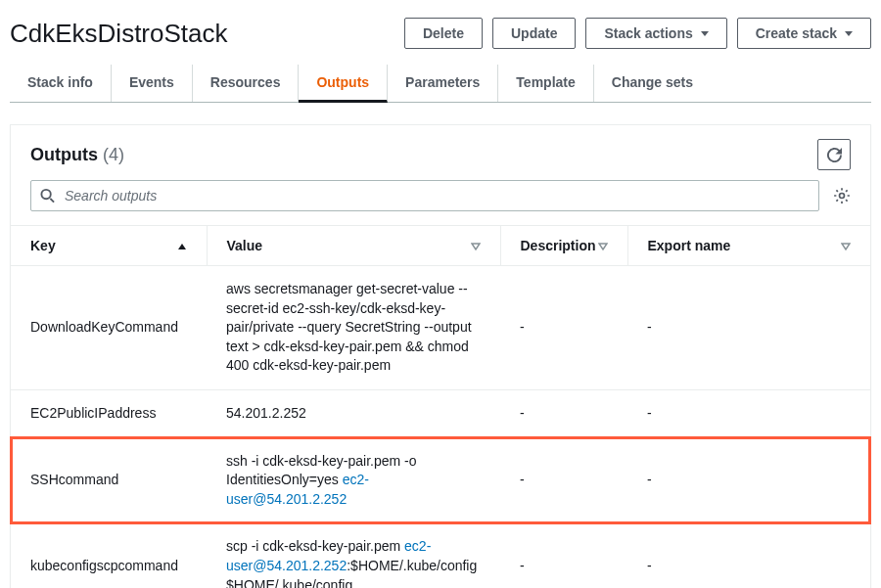  What do you see at coordinates (153, 83) in the screenshot?
I see `tab-events: Events` at bounding box center [153, 83].